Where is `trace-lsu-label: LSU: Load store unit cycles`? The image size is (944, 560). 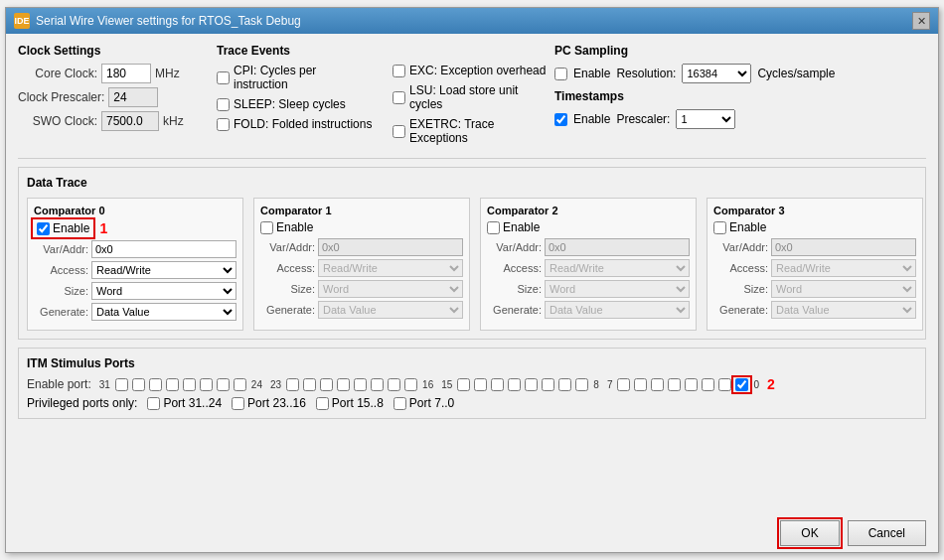 trace-lsu-label: LSU: Load store unit cycles is located at coordinates (482, 97).